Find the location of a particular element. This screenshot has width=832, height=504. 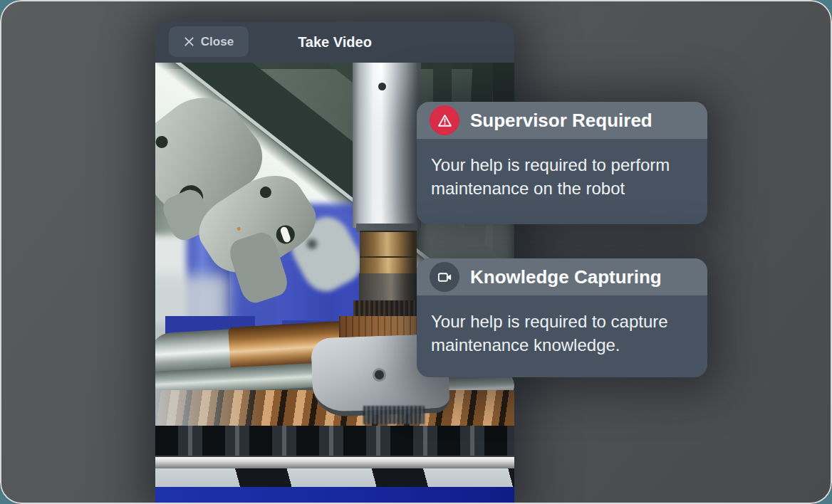

notification-knowledge-capturing: Knowledge Capturing Your help is require… is located at coordinates (562, 317).